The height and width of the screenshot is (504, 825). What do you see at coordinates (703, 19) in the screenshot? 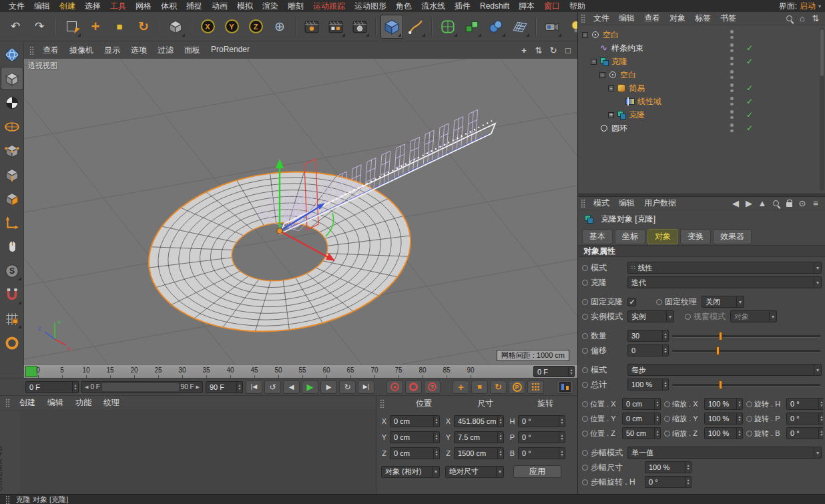
I see `object-manager-menu-item: 标签` at bounding box center [703, 19].